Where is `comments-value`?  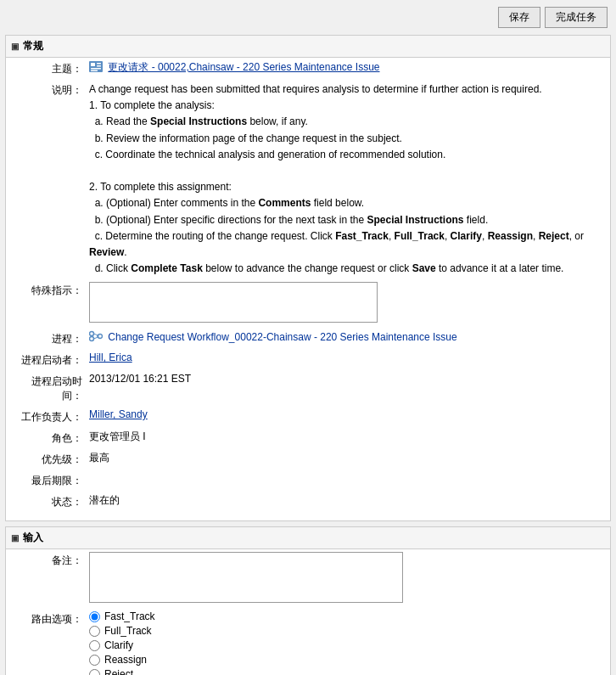 comments-value is located at coordinates (346, 579).